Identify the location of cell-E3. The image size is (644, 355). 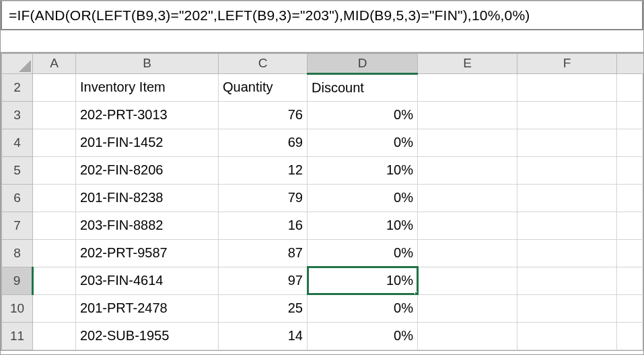
(468, 115).